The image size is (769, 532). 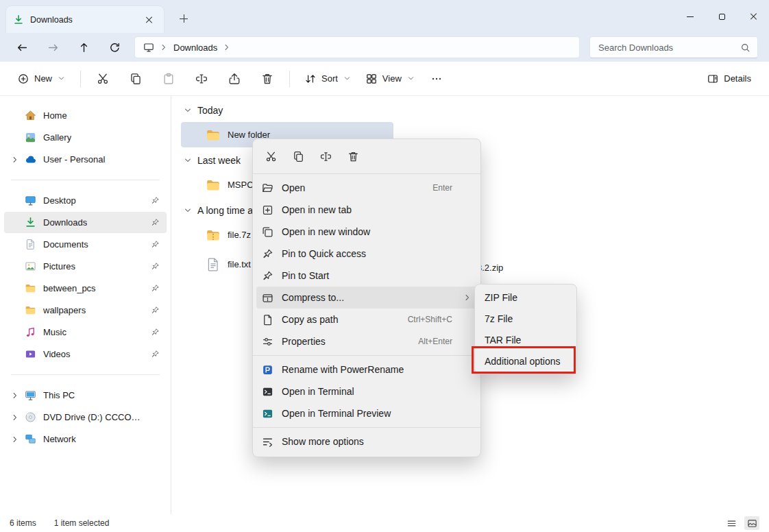 What do you see at coordinates (367, 210) in the screenshot?
I see `menu-item-open-in-new-tab: Open in new tab` at bounding box center [367, 210].